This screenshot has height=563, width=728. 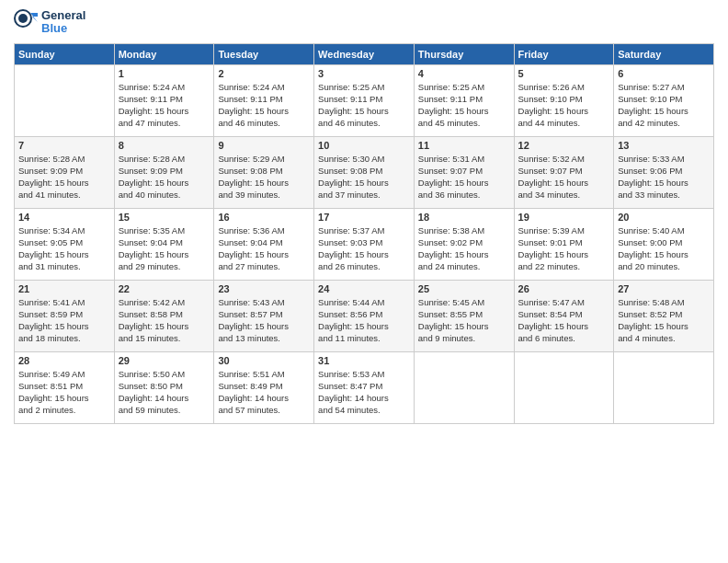 What do you see at coordinates (64, 361) in the screenshot?
I see `day-number: 28` at bounding box center [64, 361].